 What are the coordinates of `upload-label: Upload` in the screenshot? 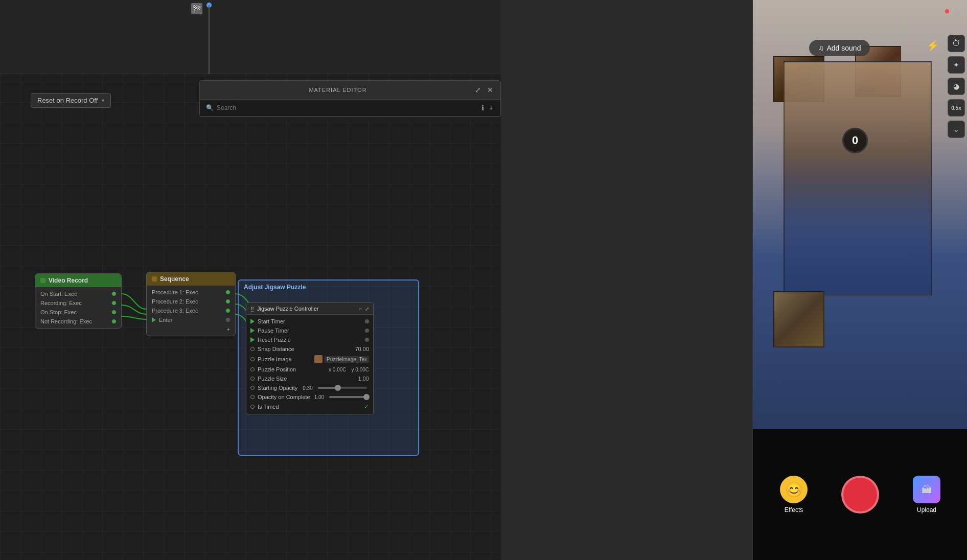 It's located at (927, 510).